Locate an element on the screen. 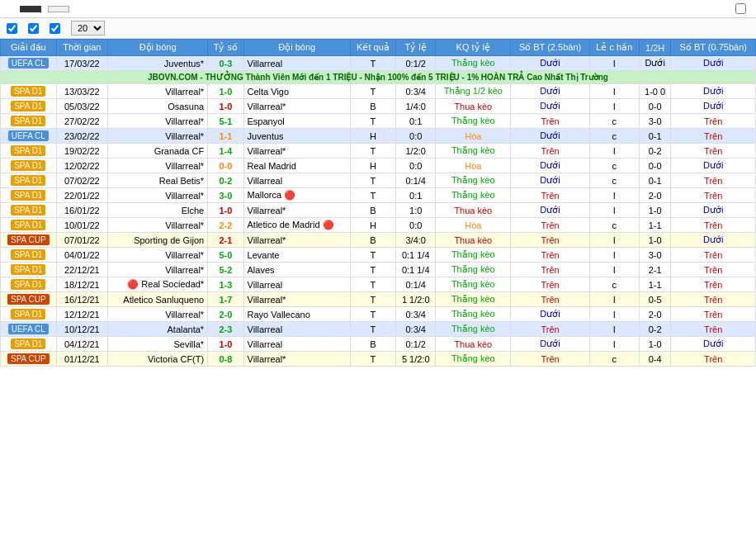 The image size is (756, 535). col-header-sobt2: Số BT (0.75bàn) is located at coordinates (713, 48).